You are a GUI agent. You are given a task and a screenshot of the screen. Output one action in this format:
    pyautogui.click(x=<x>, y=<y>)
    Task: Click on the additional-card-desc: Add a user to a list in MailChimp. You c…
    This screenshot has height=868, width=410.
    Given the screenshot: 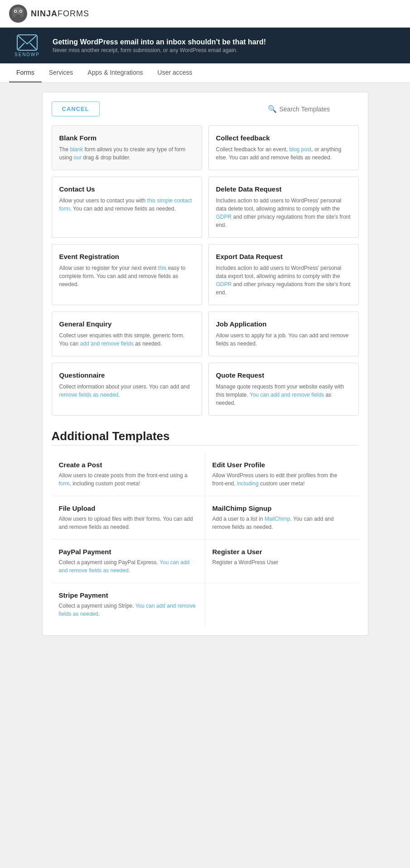 What is the action you would take?
    pyautogui.click(x=282, y=523)
    